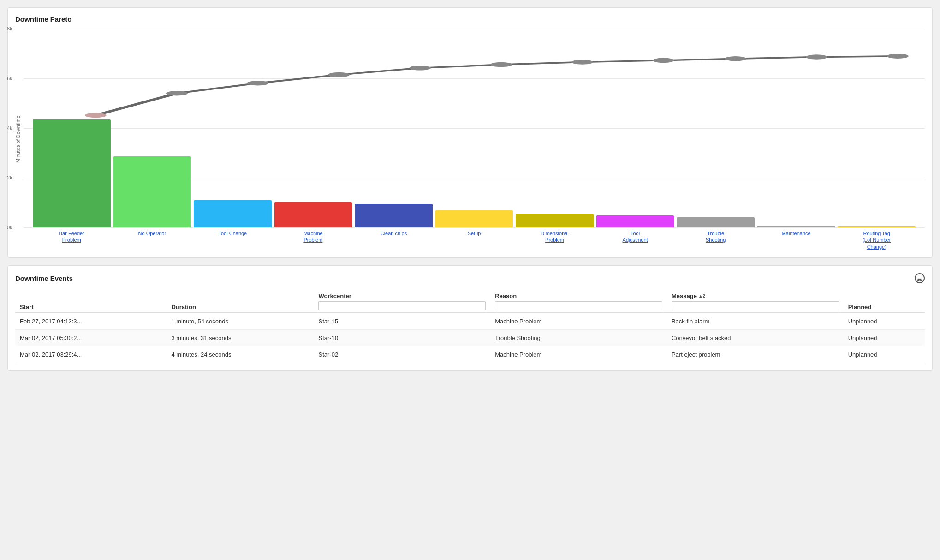 This screenshot has height=560, width=940. I want to click on col-label-text: Message, so click(684, 296).